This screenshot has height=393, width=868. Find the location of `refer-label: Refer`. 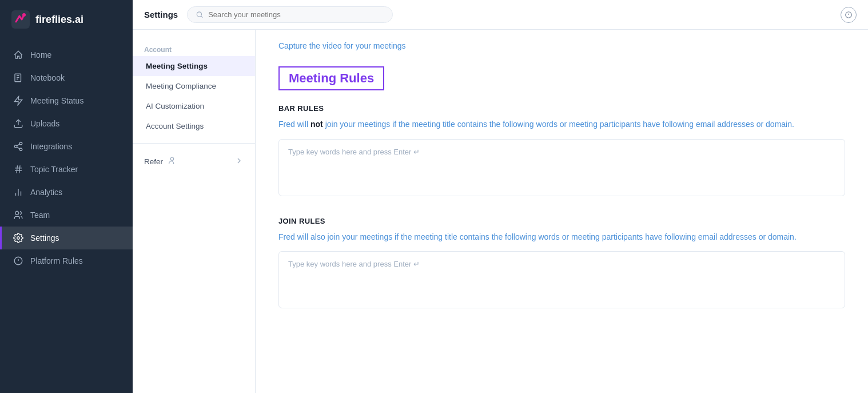

refer-label: Refer is located at coordinates (153, 161).